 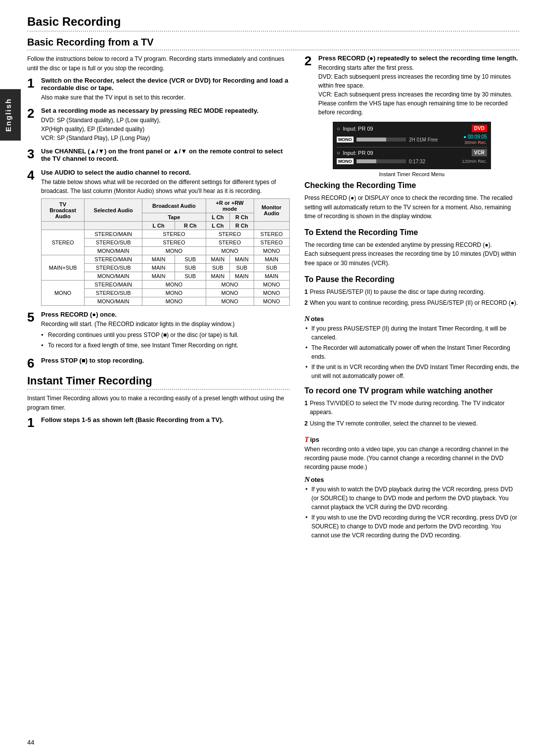 I want to click on tips-text: When recording onto a video tape, you ca…, so click(x=412, y=458).